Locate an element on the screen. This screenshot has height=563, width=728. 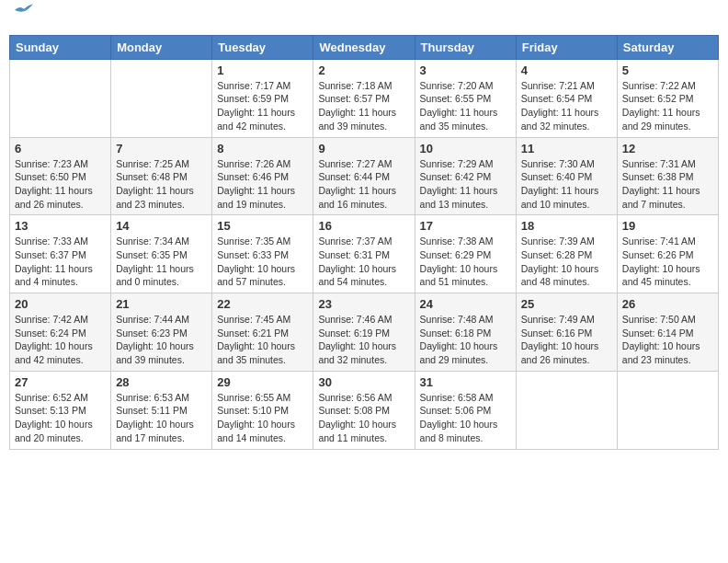
calendar-cell: 9Sunrise: 7:27 AM Sunset: 6:44 PM Daylig… is located at coordinates (364, 177).